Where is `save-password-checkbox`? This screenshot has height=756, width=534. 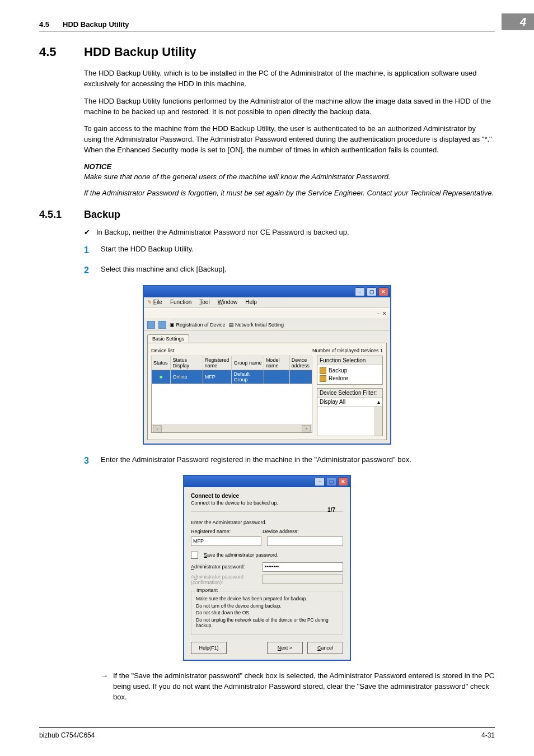 save-password-checkbox is located at coordinates (195, 556).